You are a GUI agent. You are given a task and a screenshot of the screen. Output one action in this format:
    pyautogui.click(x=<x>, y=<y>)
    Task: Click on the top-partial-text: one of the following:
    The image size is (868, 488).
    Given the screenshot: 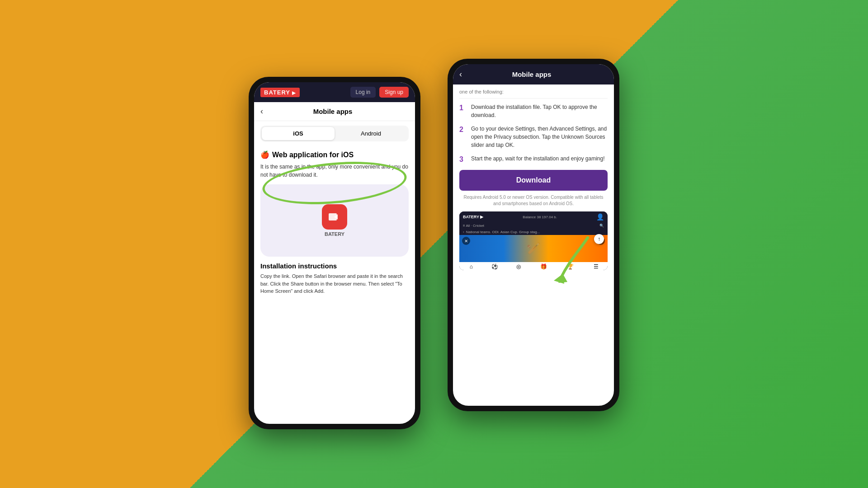 What is the action you would take?
    pyautogui.click(x=533, y=94)
    